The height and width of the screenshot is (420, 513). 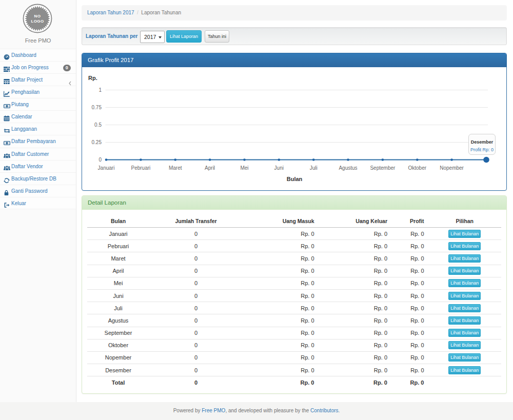 What do you see at coordinates (244, 168) in the screenshot?
I see `svg-text: Mei` at bounding box center [244, 168].